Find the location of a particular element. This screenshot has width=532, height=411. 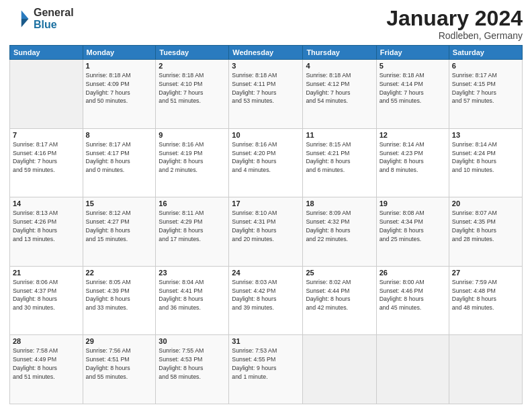

day-detail: Sunrise: 8:17 AMSunset: 4:16 PMDaylight:… is located at coordinates (46, 157).